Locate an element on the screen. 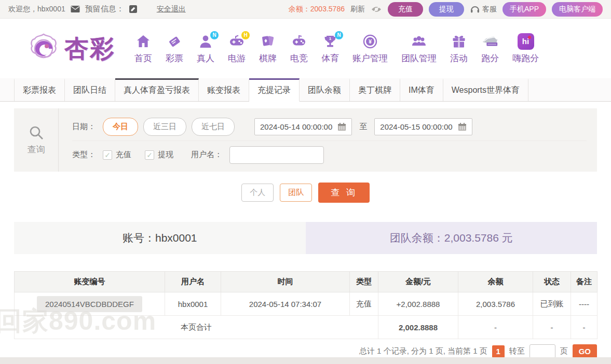 The width and height of the screenshot is (611, 364). edit-icon is located at coordinates (133, 9).